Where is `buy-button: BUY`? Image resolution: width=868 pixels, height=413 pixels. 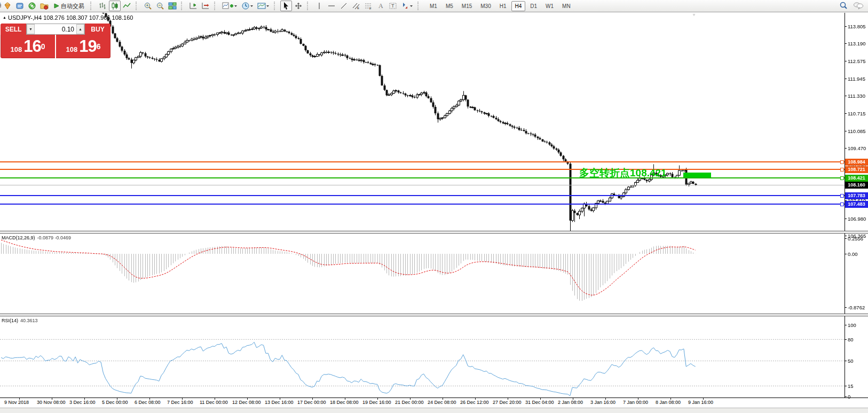
buy-button: BUY is located at coordinates (98, 29).